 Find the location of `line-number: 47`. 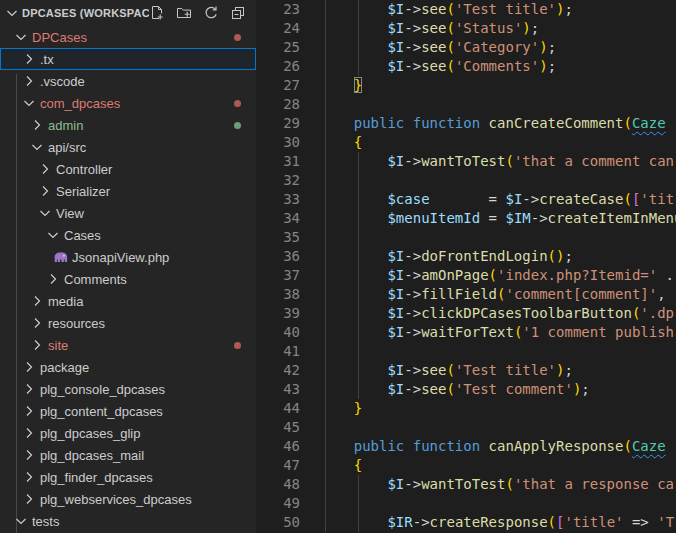

line-number: 47 is located at coordinates (278, 466).